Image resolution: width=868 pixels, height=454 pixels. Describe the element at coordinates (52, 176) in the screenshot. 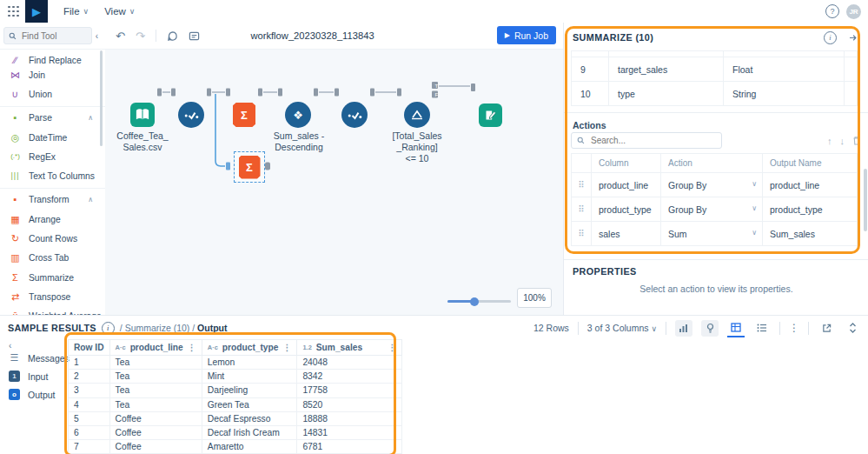

I see `tool-item-text-to-columns: ||| Text To Columns` at that location.